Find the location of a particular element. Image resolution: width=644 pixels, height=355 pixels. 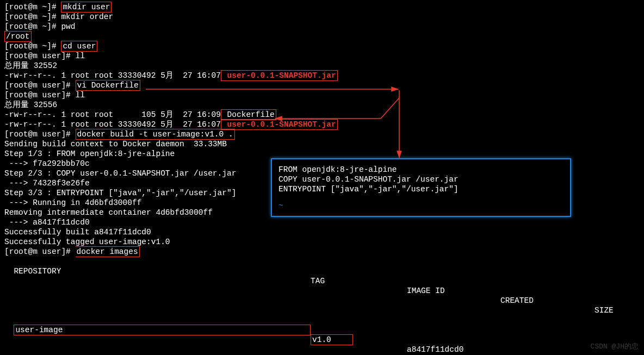

terminal-line: [root@m user]# docker images is located at coordinates (322, 252).